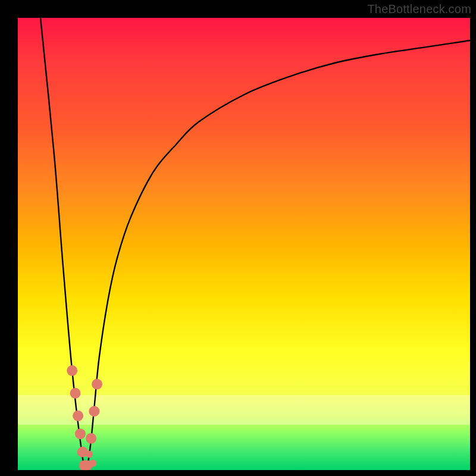 The width and height of the screenshot is (476, 476). Describe the element at coordinates (84, 418) in the screenshot. I see `curve-markers` at that location.